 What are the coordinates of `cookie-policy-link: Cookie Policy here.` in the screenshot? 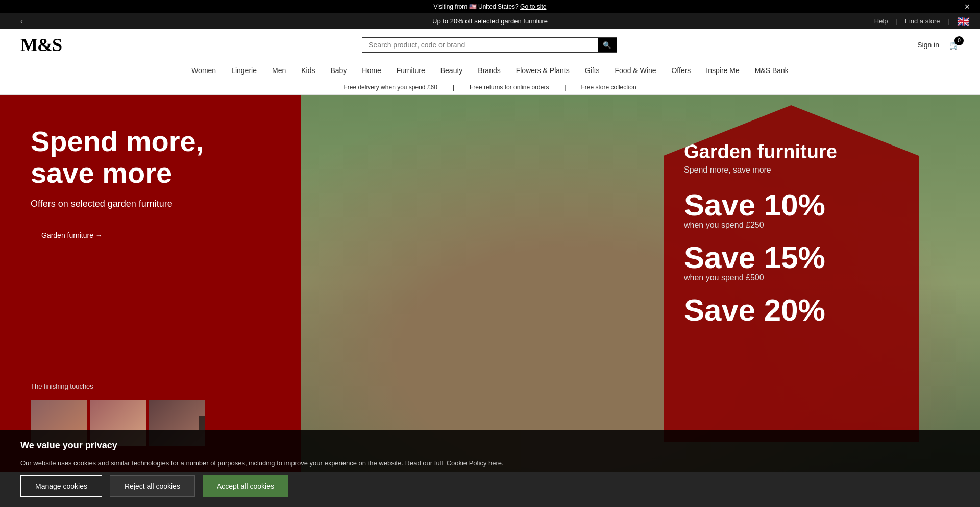 It's located at (475, 463).